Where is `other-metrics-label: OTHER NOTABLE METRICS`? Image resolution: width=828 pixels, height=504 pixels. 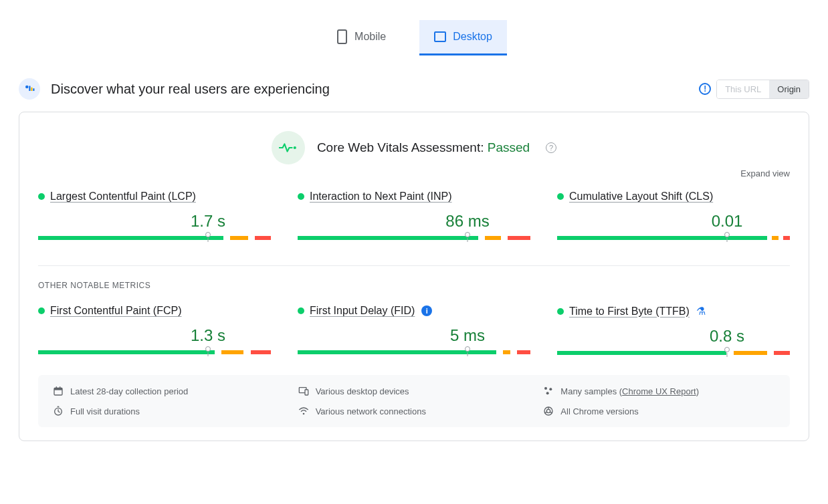 other-metrics-label: OTHER NOTABLE METRICS is located at coordinates (414, 285).